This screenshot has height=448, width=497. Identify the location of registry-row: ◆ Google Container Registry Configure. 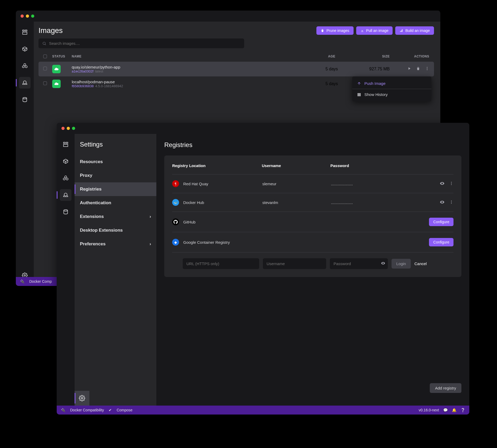
(313, 242).